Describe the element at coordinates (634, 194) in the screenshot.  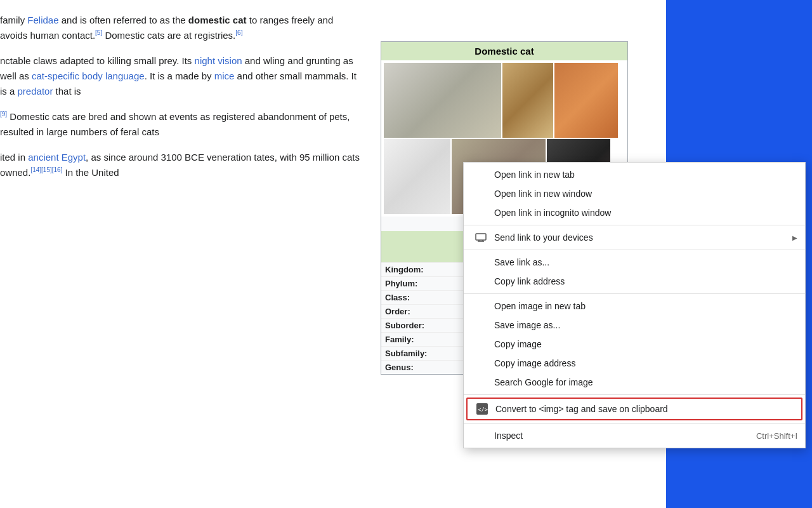
I see `open-link-new-window: Open link in new window` at that location.